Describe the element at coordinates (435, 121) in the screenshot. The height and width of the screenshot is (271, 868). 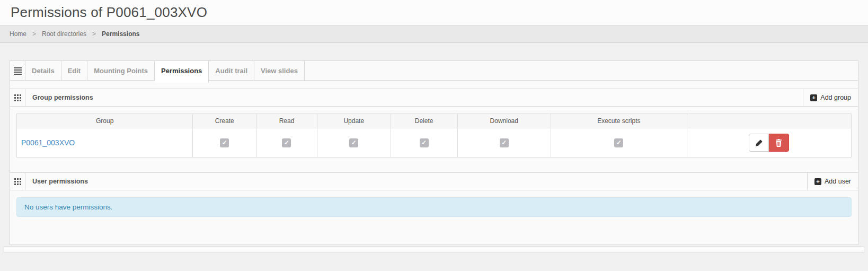
I see `table-header-row: Group Create Read Update Delete Download…` at that location.